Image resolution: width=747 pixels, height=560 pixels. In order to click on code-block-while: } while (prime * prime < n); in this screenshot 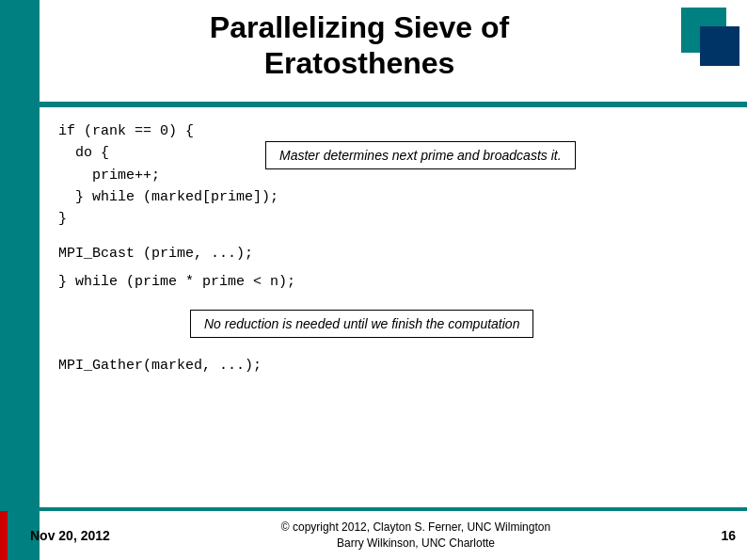, I will do `click(393, 282)`.